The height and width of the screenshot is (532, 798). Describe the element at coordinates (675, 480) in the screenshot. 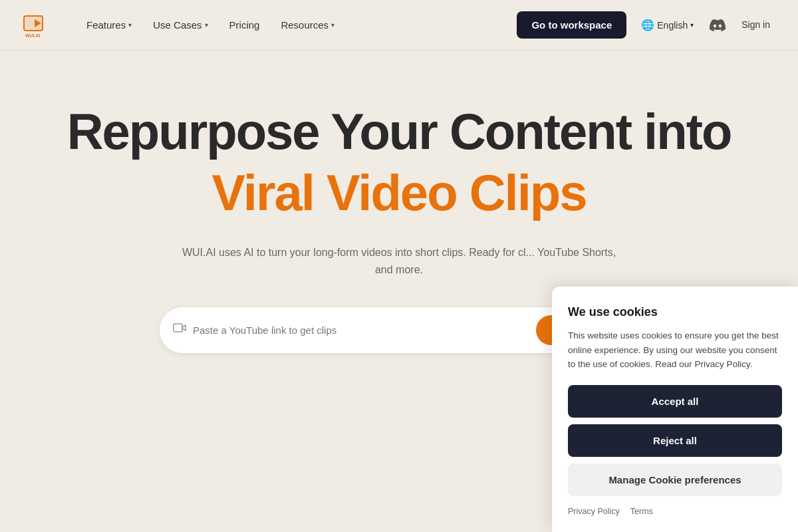

I see `manage-cookie-prefs-button: Manage Cookie preferences` at that location.